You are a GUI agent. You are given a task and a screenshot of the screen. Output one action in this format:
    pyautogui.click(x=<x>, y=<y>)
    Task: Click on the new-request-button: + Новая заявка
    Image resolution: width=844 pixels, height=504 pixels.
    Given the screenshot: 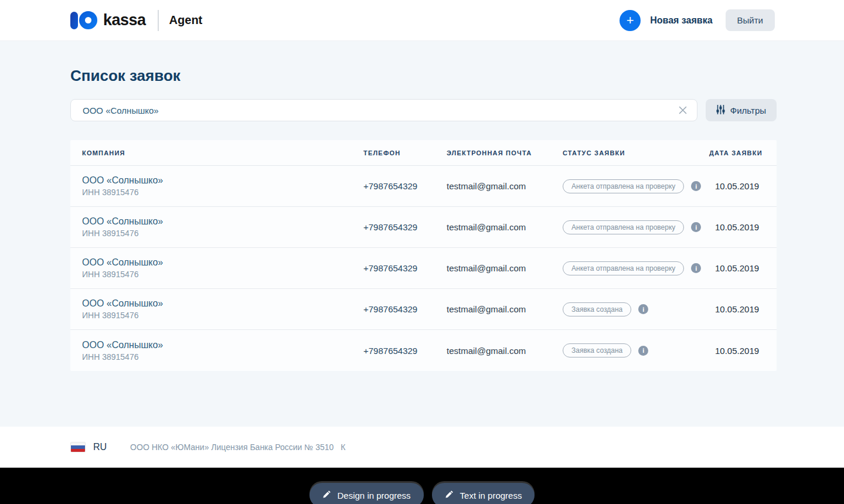 What is the action you would take?
    pyautogui.click(x=666, y=21)
    